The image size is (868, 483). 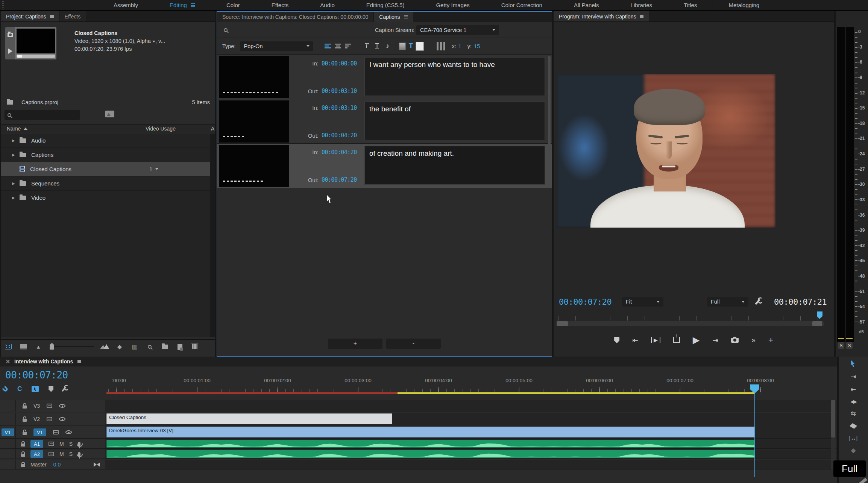 What do you see at coordinates (42, 115) in the screenshot?
I see `project-search-input` at bounding box center [42, 115].